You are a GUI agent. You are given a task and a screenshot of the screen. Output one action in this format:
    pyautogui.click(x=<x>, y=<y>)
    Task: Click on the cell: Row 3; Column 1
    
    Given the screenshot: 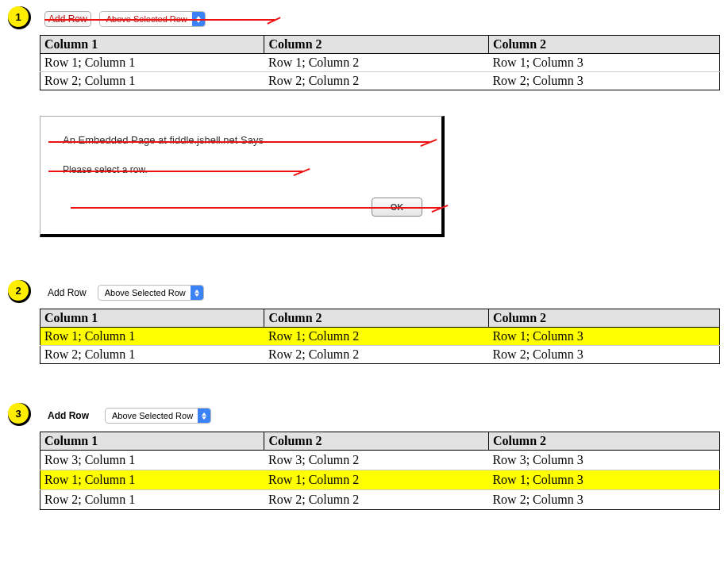 What is the action you would take?
    pyautogui.click(x=152, y=460)
    